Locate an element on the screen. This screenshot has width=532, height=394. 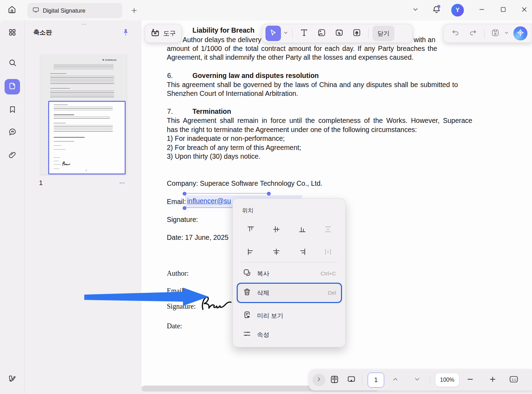
panel-drag-handle: ⋯ is located at coordinates (84, 24).